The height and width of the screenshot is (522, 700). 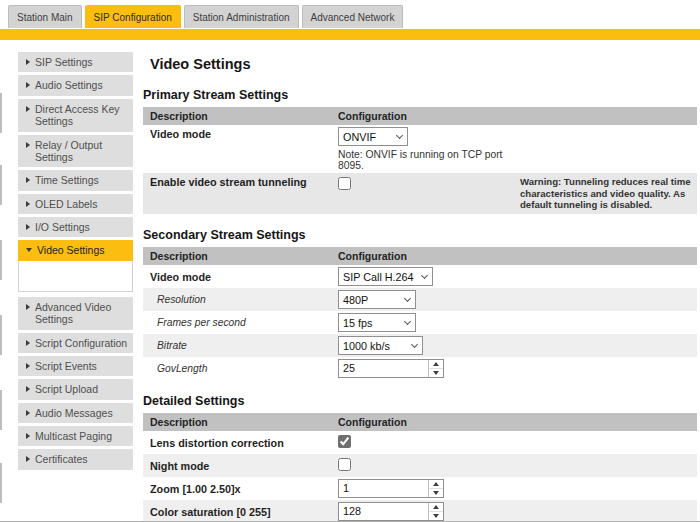 I want to click on primary-video-mode-select: ONVIF, so click(x=373, y=136).